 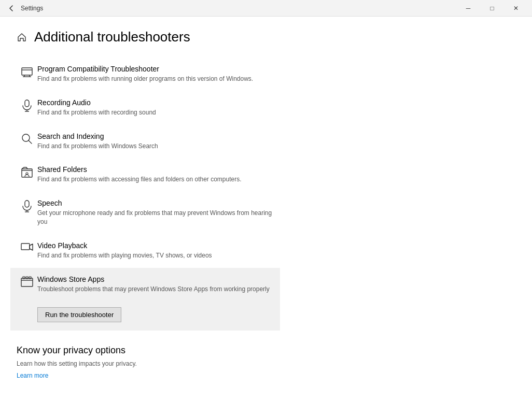 What do you see at coordinates (156, 69) in the screenshot?
I see `item-title: Program Compatibility Troubleshooter` at bounding box center [156, 69].